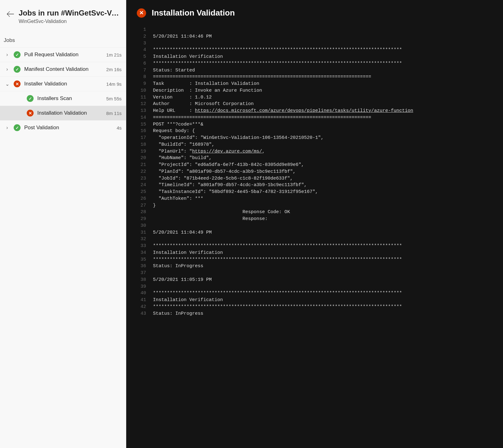 The width and height of the screenshot is (503, 448). What do you see at coordinates (223, 179) in the screenshot?
I see `line-content: "JobId": "871b4eed-22de-5cb6-c1c8-82f190…` at bounding box center [223, 179].